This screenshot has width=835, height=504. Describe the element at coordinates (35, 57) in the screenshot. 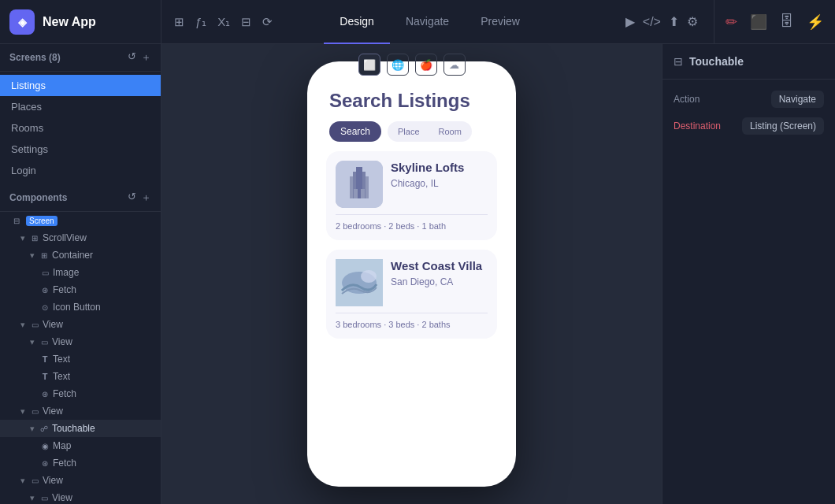

I see `screens-title: Screens (8)` at that location.